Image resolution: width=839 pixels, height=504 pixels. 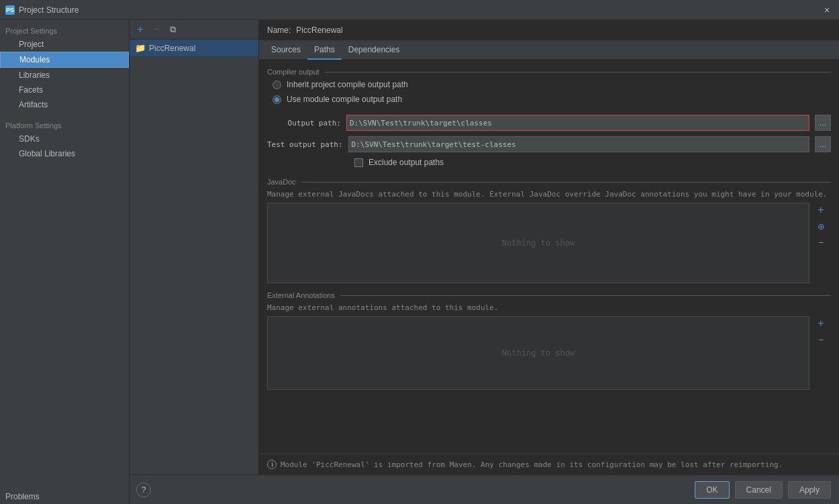 What do you see at coordinates (293, 72) in the screenshot?
I see `compiler-output-title: Compiler output` at bounding box center [293, 72].